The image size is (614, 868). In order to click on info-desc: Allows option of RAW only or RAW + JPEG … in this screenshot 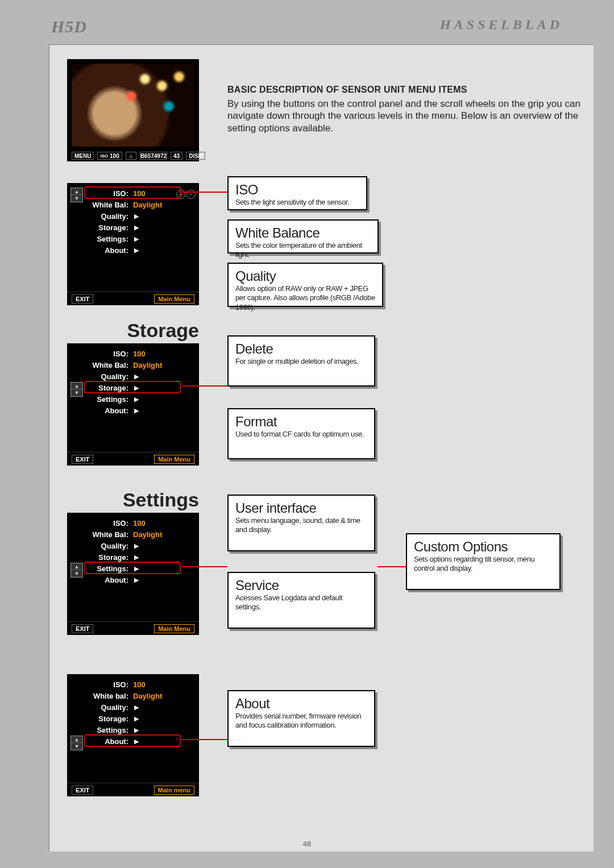, I will do `click(305, 298)`.